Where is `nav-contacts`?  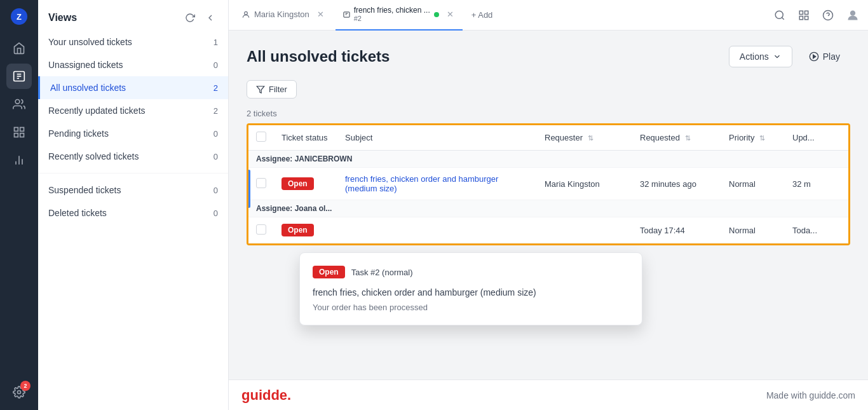
nav-contacts is located at coordinates (19, 104).